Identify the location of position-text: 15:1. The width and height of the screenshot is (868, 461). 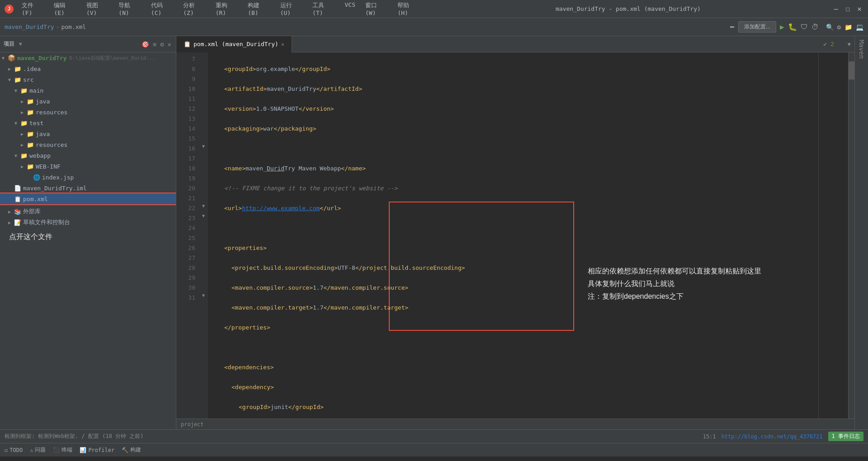
(710, 437).